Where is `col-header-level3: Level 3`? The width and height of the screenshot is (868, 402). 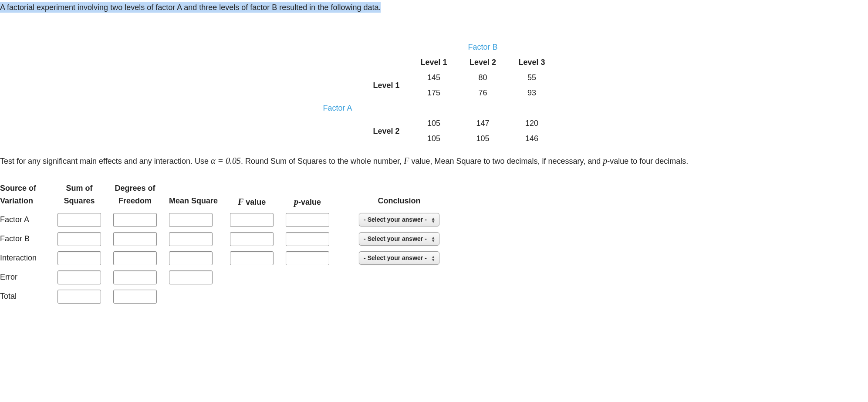
col-header-level3: Level 3 is located at coordinates (532, 63).